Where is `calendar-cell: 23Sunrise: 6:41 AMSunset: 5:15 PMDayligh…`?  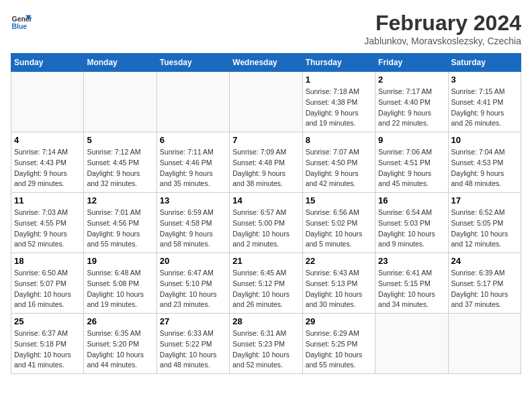
calendar-cell: 23Sunrise: 6:41 AMSunset: 5:15 PMDayligh… is located at coordinates (412, 283).